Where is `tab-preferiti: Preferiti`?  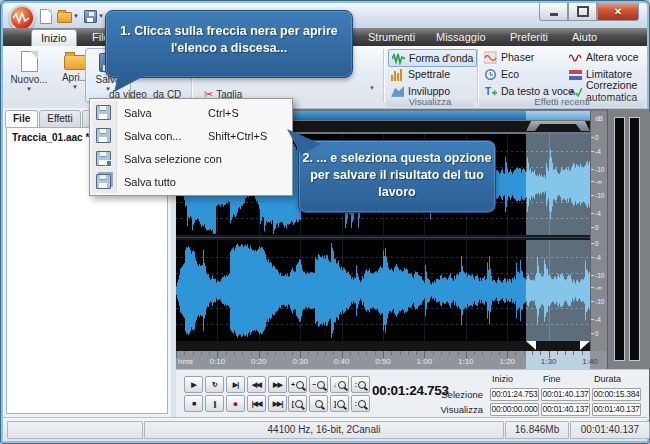 tab-preferiti: Preferiti is located at coordinates (529, 37).